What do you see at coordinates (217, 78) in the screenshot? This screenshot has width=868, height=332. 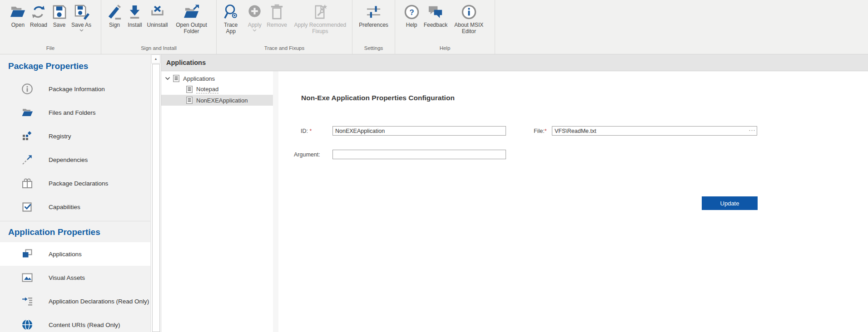 I see `tree-item-applications: Applications` at bounding box center [217, 78].